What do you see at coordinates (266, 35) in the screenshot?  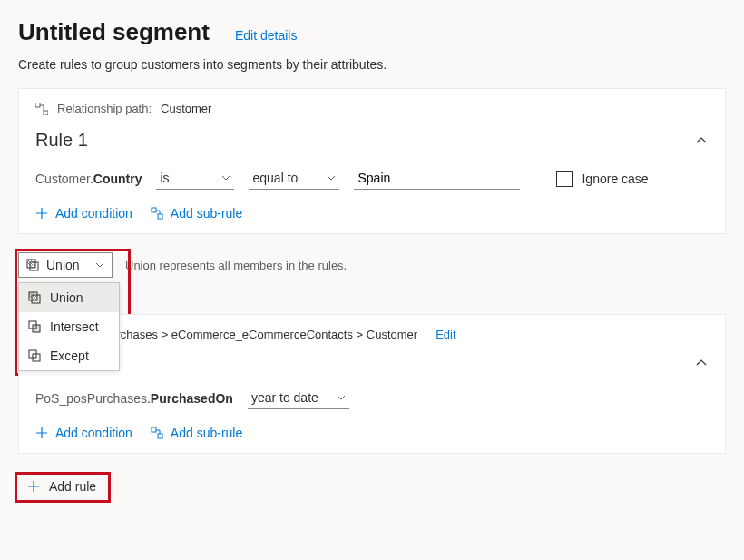 I see `edit-details-link: Edit details` at bounding box center [266, 35].